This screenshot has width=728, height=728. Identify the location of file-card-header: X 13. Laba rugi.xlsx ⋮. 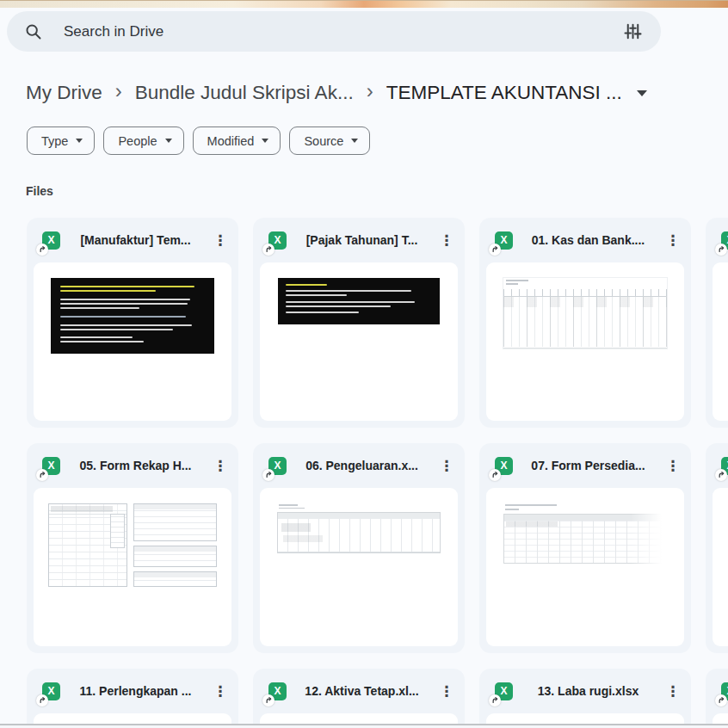
(585, 691).